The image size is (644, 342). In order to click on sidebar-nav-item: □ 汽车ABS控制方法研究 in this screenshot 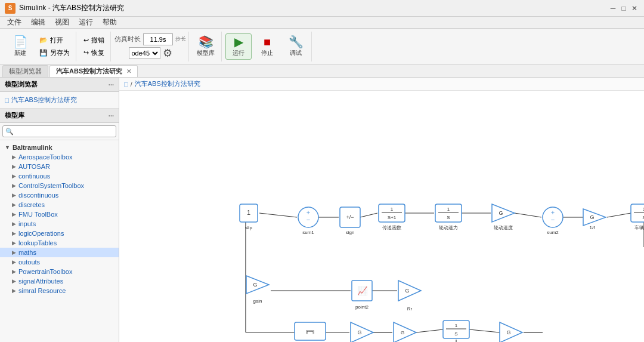, I will do `click(60, 100)`.